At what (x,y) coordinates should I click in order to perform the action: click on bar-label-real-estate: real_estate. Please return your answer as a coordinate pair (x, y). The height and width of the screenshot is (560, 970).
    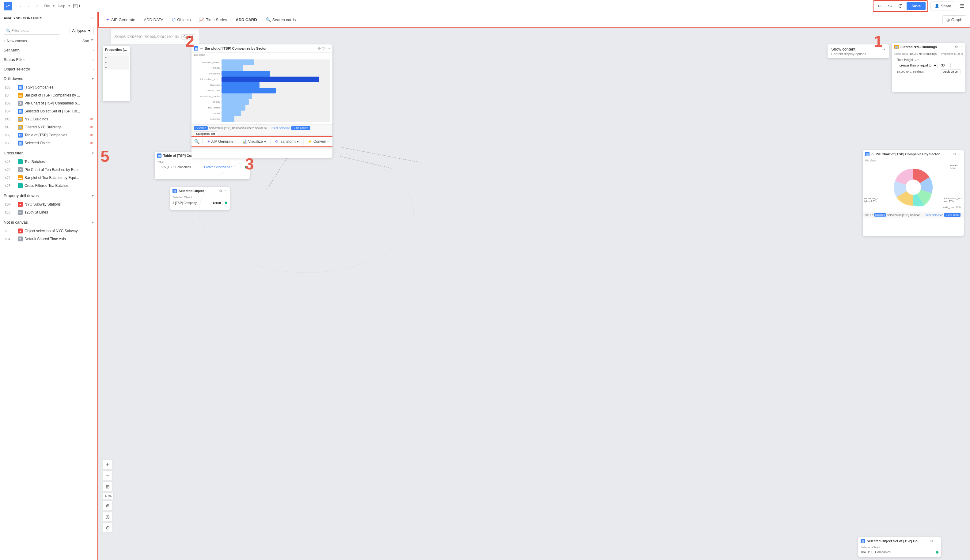
    Looking at the image, I should click on (207, 108).